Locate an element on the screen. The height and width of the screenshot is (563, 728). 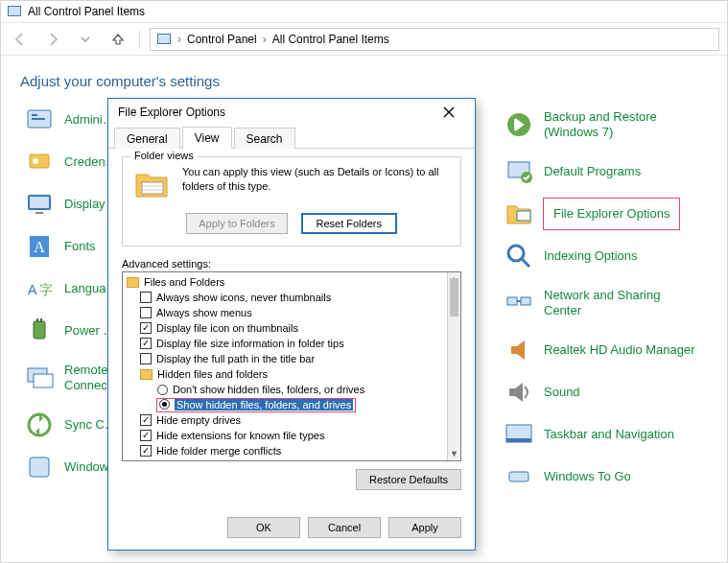
restore-defaults-button: Restore Defaults is located at coordinates (409, 480).